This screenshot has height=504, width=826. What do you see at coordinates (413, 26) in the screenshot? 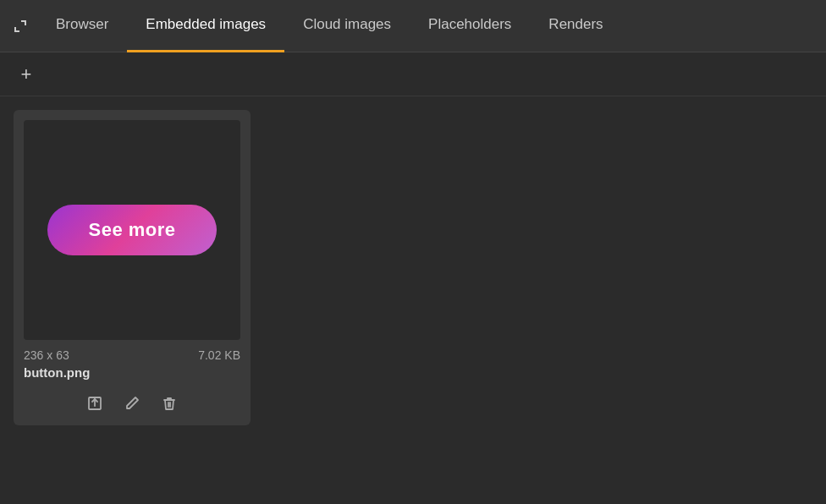
I see `tab-bar: Browser Embedded images Cloud images Pla…` at bounding box center [413, 26].